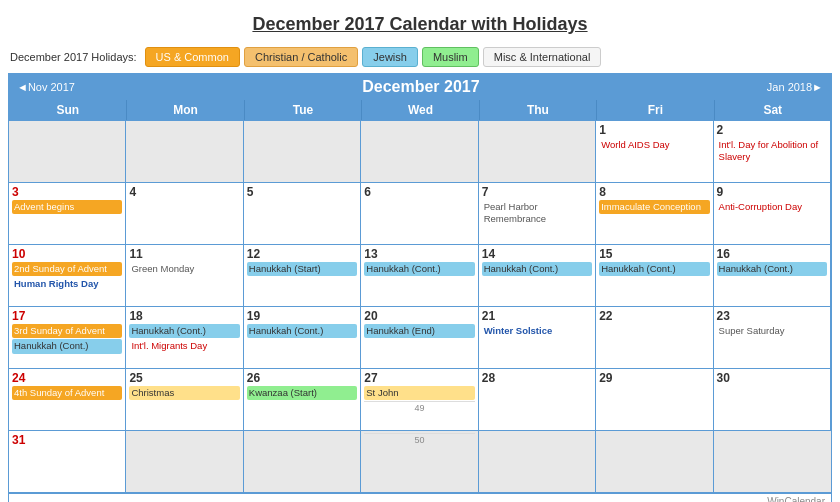 The image size is (840, 502). I want to click on event-hanukkah-cont-14: Hanukkah (Cont.), so click(537, 269).